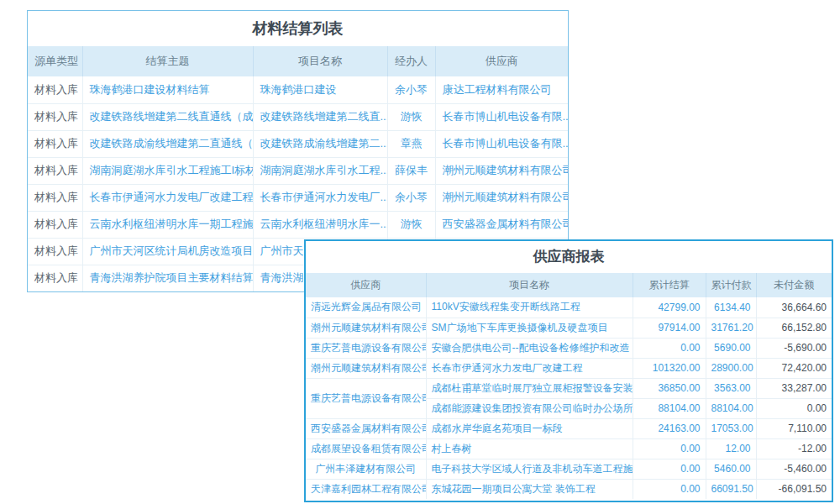 This screenshot has height=504, width=840. Describe the element at coordinates (794, 489) in the screenshot. I see `cell-unpaid-amount: -66,091.50` at that location.